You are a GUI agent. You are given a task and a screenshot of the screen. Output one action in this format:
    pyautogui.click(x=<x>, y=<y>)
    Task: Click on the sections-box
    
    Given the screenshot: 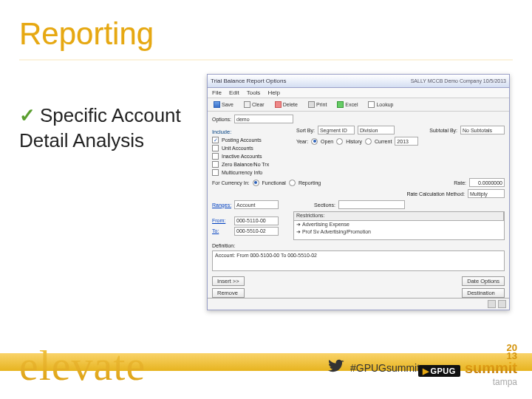 What is the action you would take?
    pyautogui.click(x=372, y=205)
    